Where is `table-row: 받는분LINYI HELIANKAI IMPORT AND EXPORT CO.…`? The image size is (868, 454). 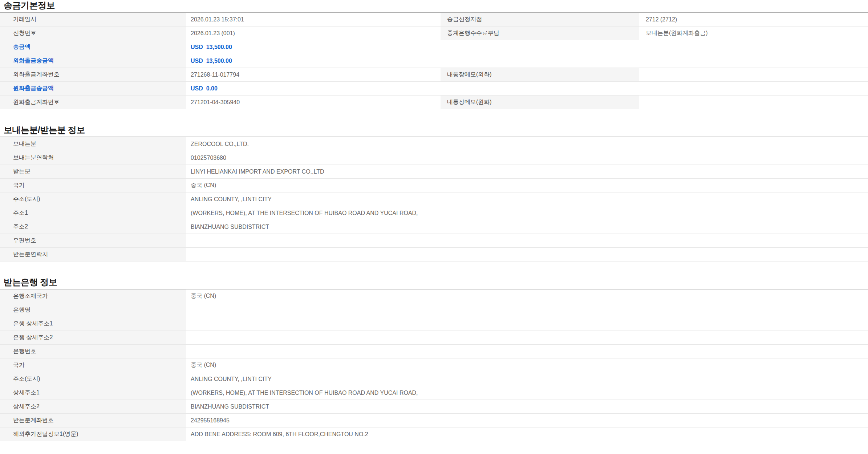 table-row: 받는분LINYI HELIANKAI IMPORT AND EXPORT CO.… is located at coordinates (434, 172).